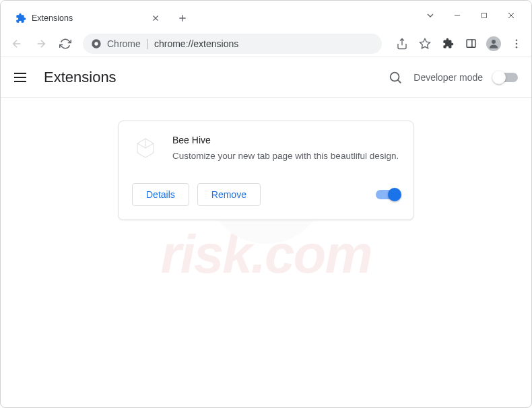 The width and height of the screenshot is (532, 408). What do you see at coordinates (124, 44) in the screenshot?
I see `omnibox-scheme: Chrome` at bounding box center [124, 44].